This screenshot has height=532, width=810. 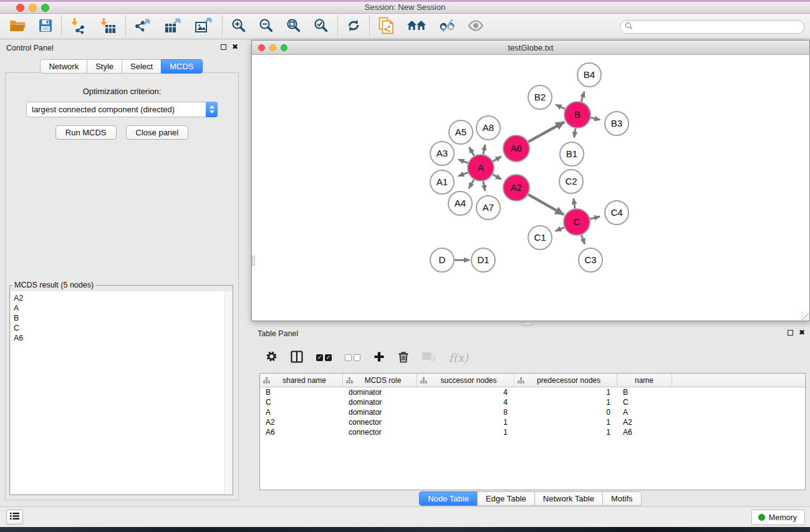 What do you see at coordinates (533, 422) in the screenshot?
I see `table-row: A2connector11A2` at bounding box center [533, 422].